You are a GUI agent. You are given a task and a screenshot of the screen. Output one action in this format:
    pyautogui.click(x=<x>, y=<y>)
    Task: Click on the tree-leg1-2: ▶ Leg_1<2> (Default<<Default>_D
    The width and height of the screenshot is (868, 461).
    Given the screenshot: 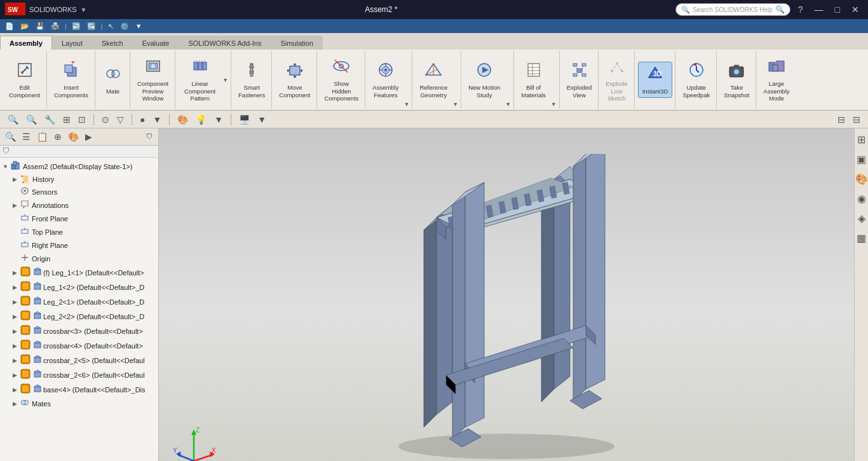 What is the action you would take?
    pyautogui.click(x=79, y=287)
    